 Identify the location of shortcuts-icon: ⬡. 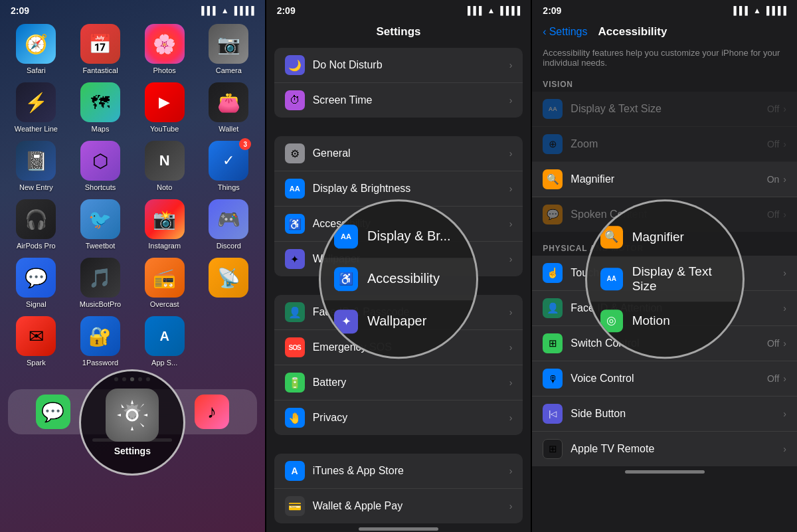
(100, 161).